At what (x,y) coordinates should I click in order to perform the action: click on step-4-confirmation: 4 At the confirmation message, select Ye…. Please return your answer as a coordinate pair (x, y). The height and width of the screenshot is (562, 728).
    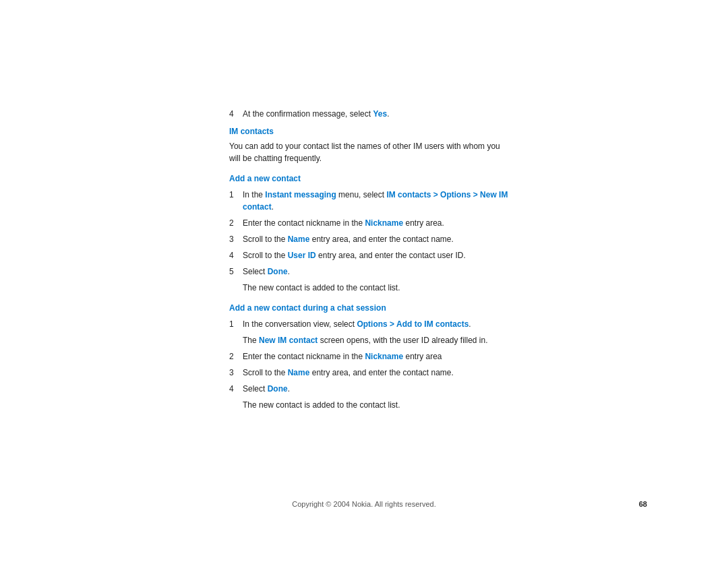
    Looking at the image, I should click on (371, 114).